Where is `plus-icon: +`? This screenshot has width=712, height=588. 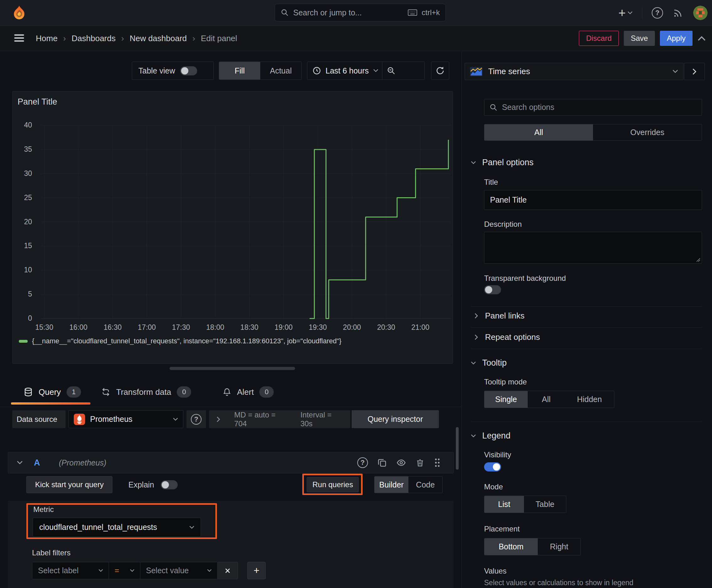
plus-icon: + is located at coordinates (622, 13).